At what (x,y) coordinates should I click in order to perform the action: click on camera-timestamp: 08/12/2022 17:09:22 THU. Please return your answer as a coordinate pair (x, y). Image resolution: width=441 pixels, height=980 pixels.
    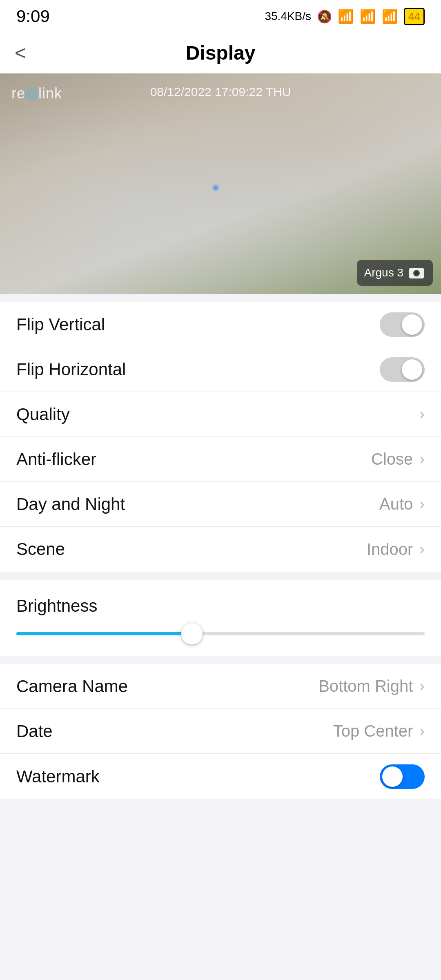
    Looking at the image, I should click on (220, 92).